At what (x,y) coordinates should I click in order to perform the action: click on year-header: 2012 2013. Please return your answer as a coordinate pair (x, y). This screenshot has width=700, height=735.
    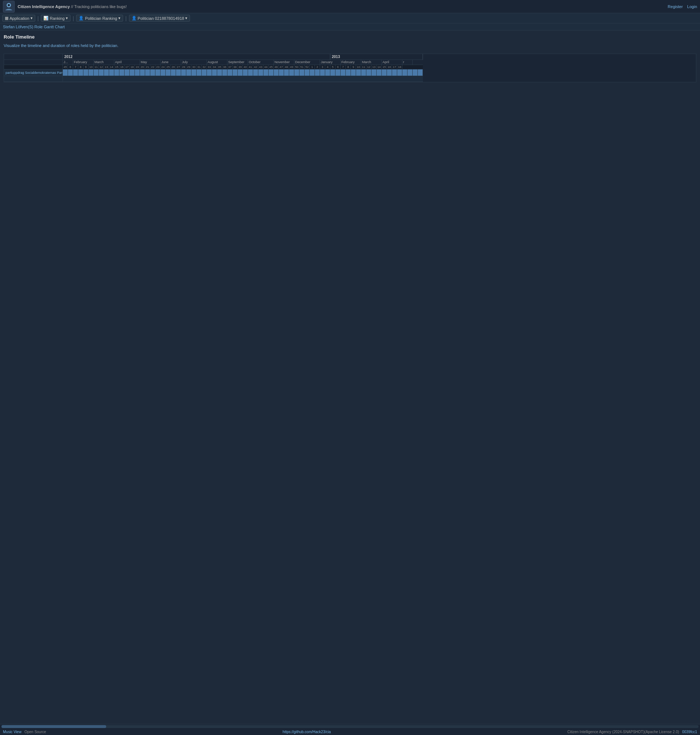
    Looking at the image, I should click on (213, 57).